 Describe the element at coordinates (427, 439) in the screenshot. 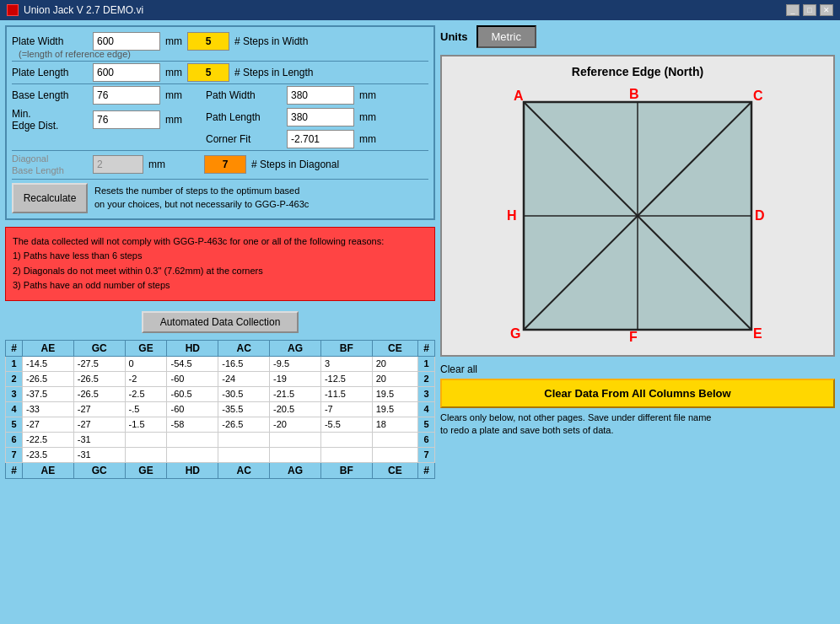

I see `cell-num-end: 6` at that location.